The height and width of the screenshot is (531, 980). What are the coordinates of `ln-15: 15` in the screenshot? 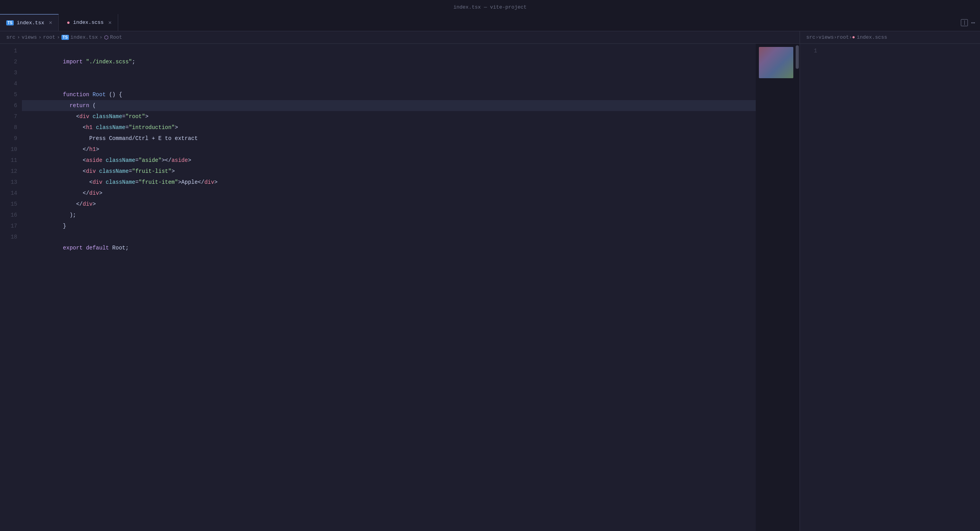 It's located at (13, 204).